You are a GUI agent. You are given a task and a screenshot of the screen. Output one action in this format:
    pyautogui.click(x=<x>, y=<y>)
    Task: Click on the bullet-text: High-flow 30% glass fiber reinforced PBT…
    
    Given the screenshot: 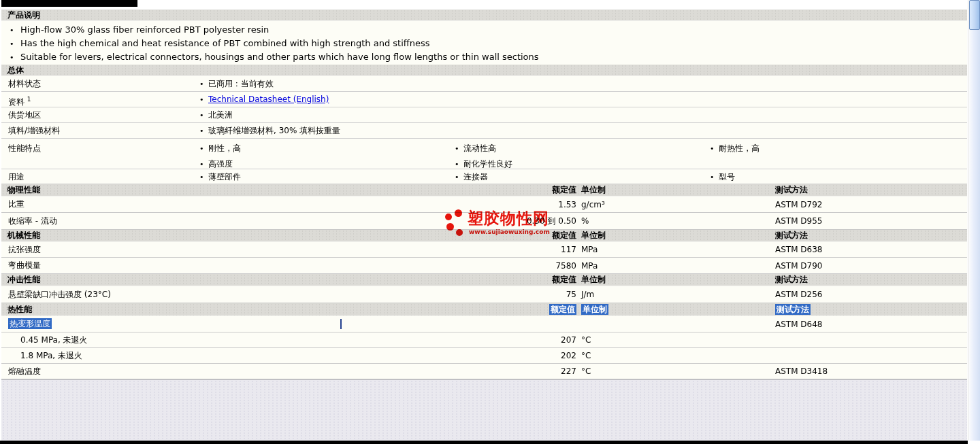 What is the action you would take?
    pyautogui.click(x=144, y=30)
    